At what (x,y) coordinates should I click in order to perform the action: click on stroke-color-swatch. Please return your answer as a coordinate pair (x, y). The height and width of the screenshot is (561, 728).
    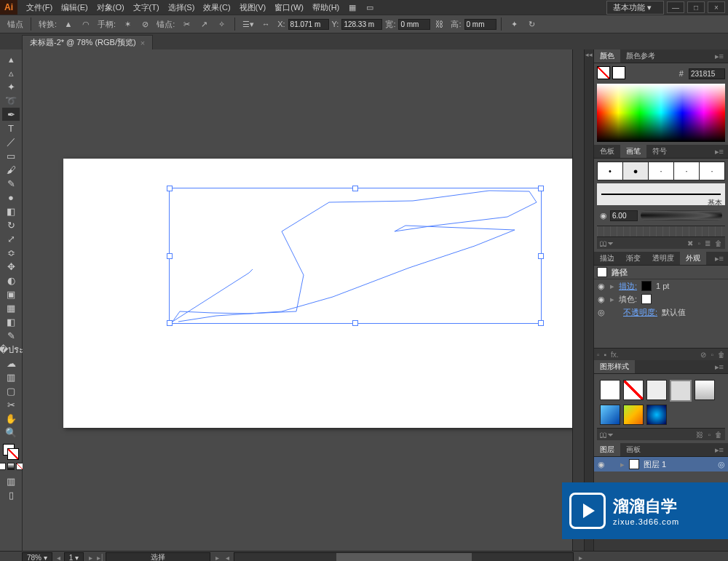
    Looking at the image, I should click on (646, 286).